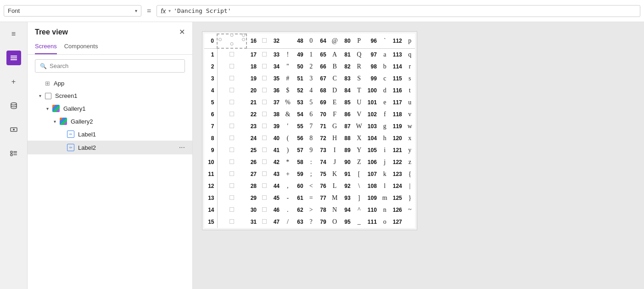  What do you see at coordinates (347, 222) in the screenshot?
I see `char-num-95: 95` at bounding box center [347, 222].